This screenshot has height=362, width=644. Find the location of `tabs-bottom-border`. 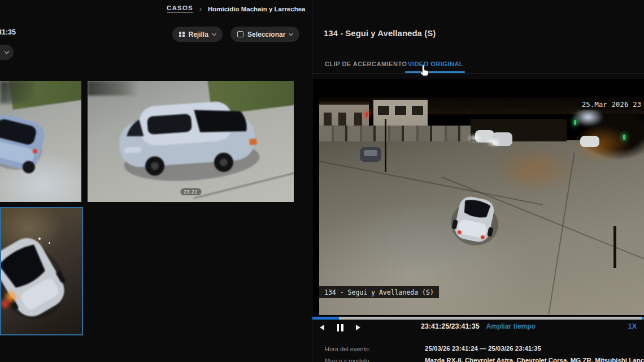

tabs-bottom-border is located at coordinates (478, 74).